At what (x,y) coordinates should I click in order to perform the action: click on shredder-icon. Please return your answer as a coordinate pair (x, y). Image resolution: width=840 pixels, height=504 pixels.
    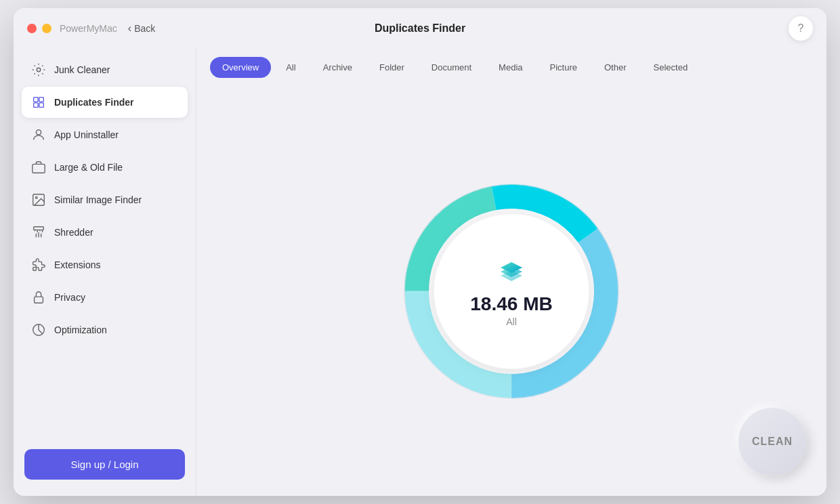
    Looking at the image, I should click on (39, 232).